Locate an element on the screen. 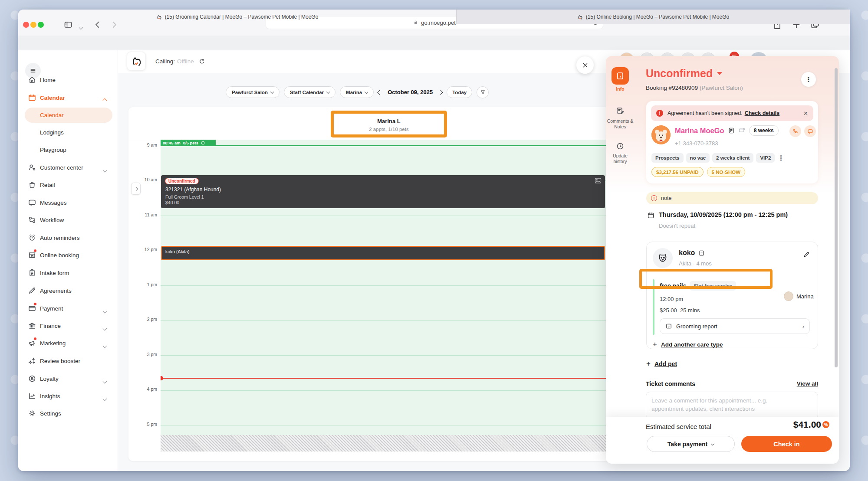 Image resolution: width=868 pixels, height=481 pixels. appointment-koko-selected: koko (Akita) is located at coordinates (383, 253).